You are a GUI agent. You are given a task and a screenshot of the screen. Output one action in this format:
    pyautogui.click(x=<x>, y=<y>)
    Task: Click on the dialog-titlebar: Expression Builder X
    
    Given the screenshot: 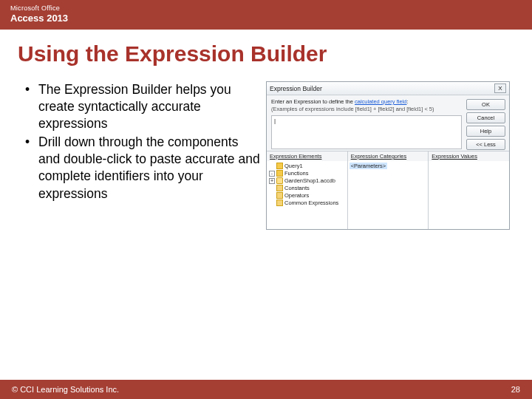 What is the action you would take?
    pyautogui.click(x=388, y=89)
    